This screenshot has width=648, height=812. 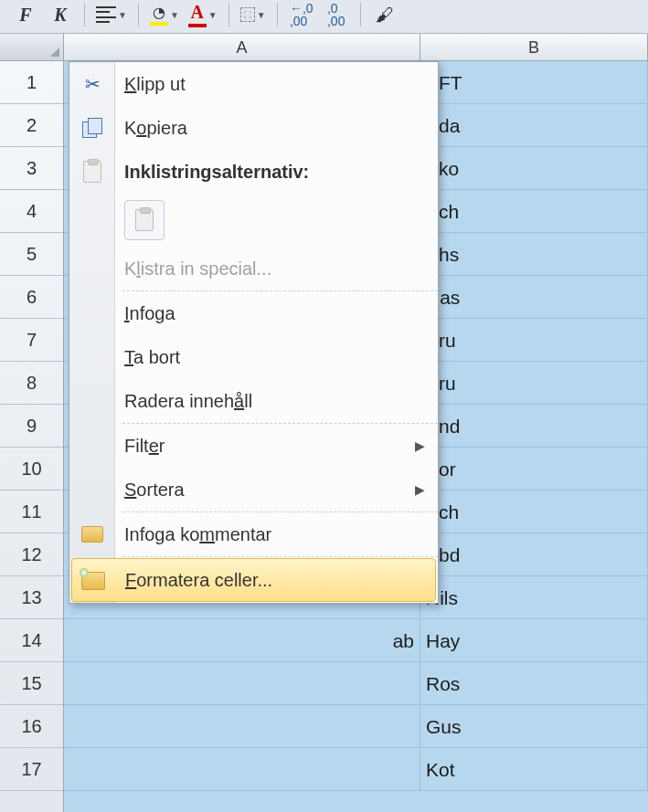 I want to click on row-header: 14, so click(x=31, y=641).